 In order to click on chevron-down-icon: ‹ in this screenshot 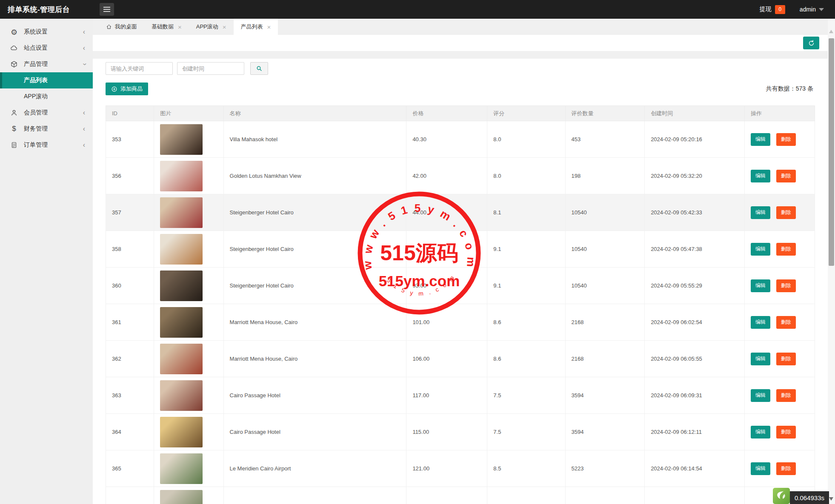, I will do `click(84, 64)`.